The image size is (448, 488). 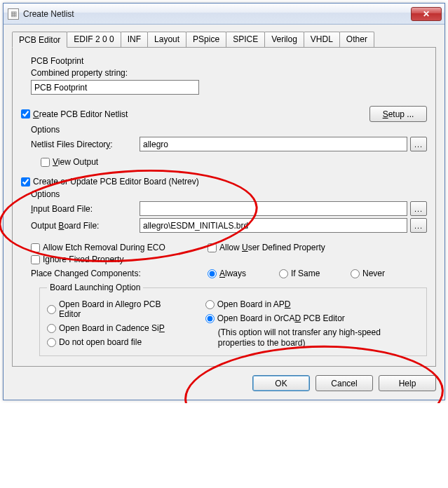 What do you see at coordinates (95, 287) in the screenshot?
I see `launch-legend: Board Launching Option` at bounding box center [95, 287].